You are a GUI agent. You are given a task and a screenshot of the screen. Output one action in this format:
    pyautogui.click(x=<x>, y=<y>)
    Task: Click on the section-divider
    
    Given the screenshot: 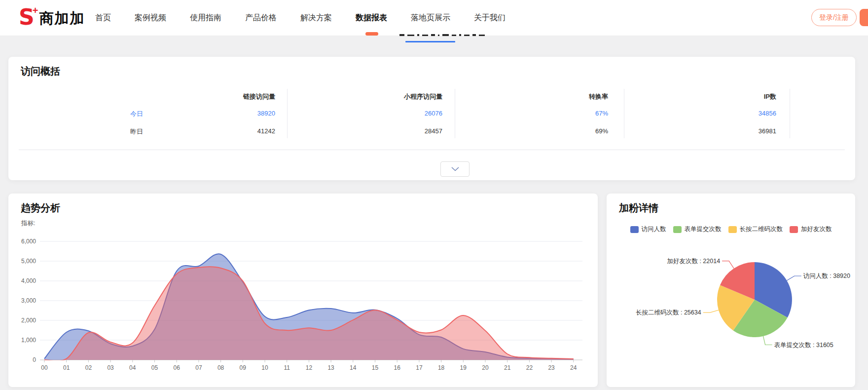 What is the action you would take?
    pyautogui.click(x=432, y=150)
    